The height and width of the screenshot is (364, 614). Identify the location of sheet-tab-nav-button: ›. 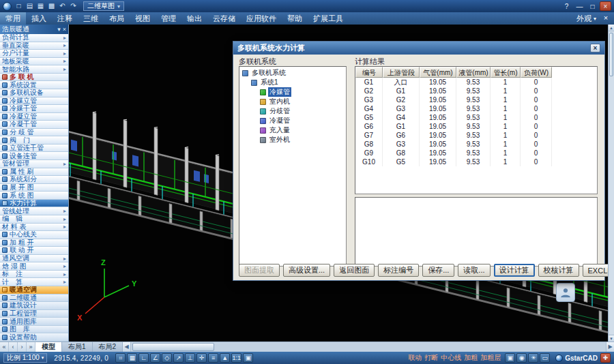
(22, 347).